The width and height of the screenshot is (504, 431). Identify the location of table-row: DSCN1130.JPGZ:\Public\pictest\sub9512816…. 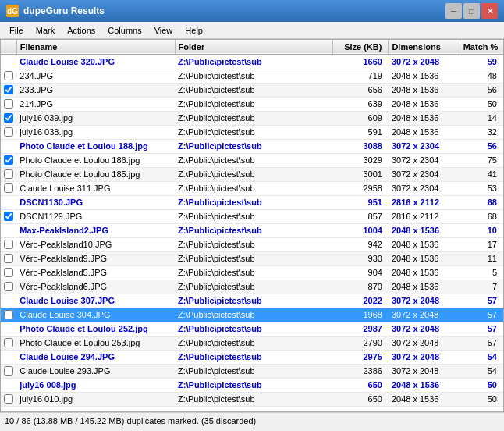
(252, 202).